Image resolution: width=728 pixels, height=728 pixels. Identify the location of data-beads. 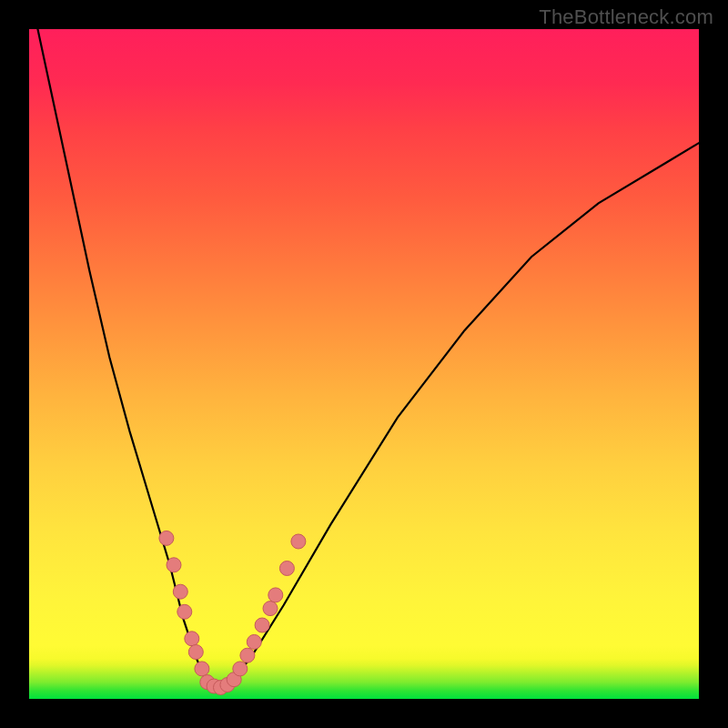
(233, 612).